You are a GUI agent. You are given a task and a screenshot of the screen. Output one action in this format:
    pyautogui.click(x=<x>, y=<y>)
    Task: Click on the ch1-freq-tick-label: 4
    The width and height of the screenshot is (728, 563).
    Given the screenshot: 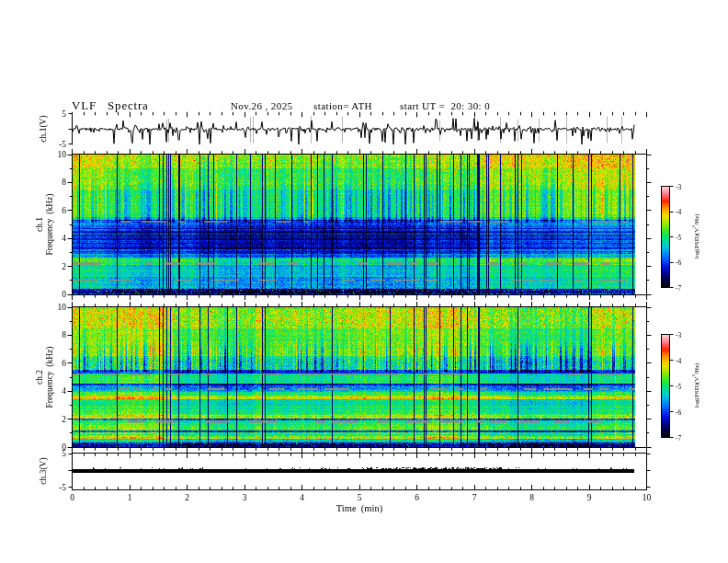 What is the action you would take?
    pyautogui.click(x=56, y=239)
    